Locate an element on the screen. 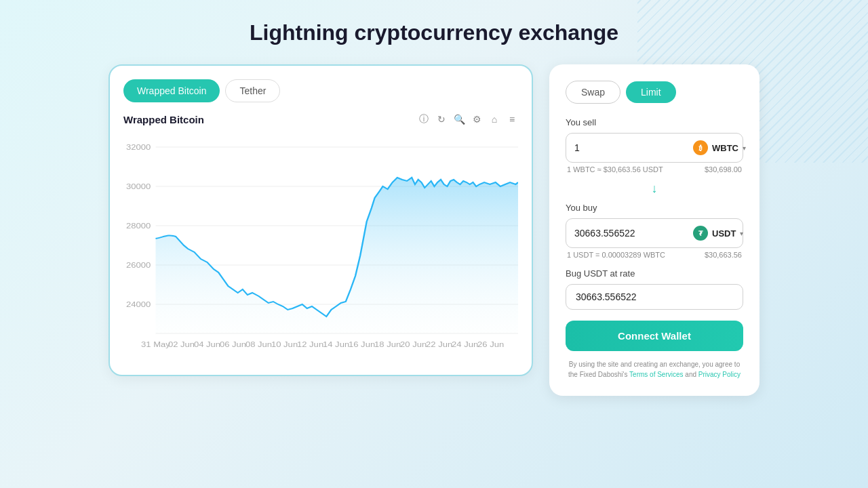  sell-usd-value: $30,698.00 is located at coordinates (723, 169).